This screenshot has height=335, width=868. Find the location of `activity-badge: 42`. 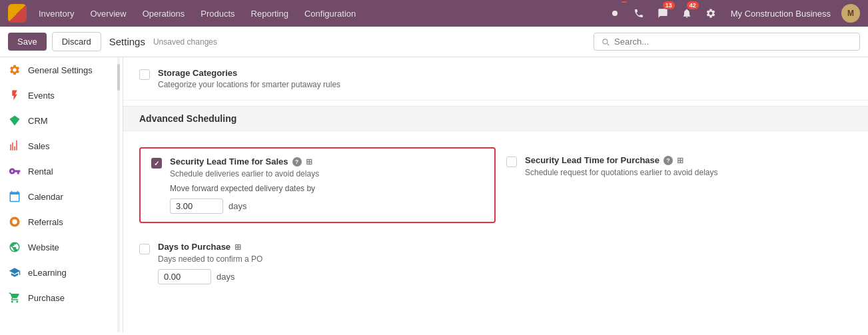

activity-badge: 42 is located at coordinates (693, 5).